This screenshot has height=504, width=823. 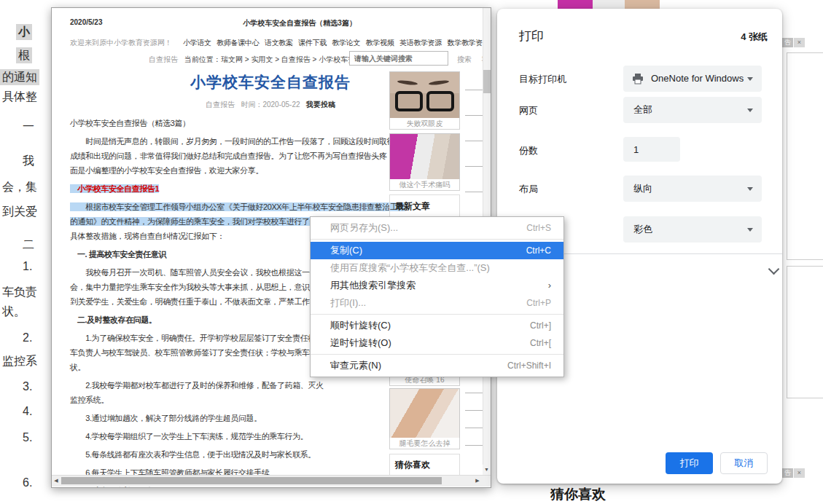 What do you see at coordinates (487, 82) in the screenshot?
I see `vertical-scrollbar-thumb` at bounding box center [487, 82].